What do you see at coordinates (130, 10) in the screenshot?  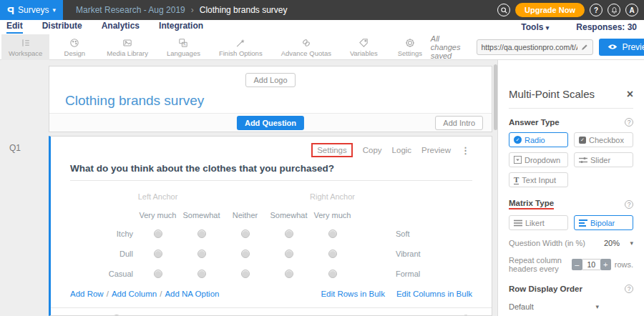 I see `breadcrumb-project: Market Research - Aug 2019` at bounding box center [130, 10].